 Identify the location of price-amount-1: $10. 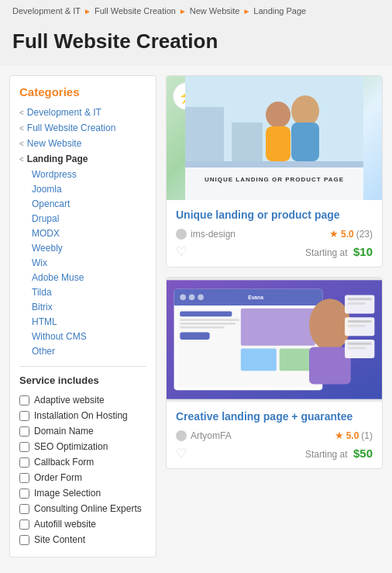
(363, 251).